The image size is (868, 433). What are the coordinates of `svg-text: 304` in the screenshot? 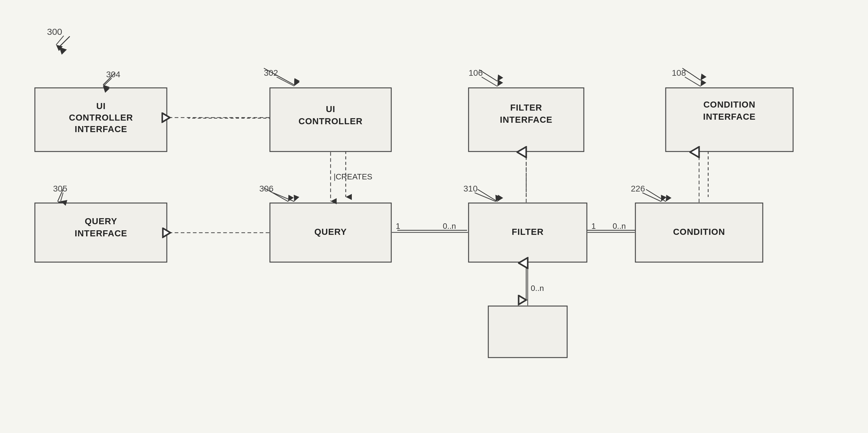 It's located at (113, 74).